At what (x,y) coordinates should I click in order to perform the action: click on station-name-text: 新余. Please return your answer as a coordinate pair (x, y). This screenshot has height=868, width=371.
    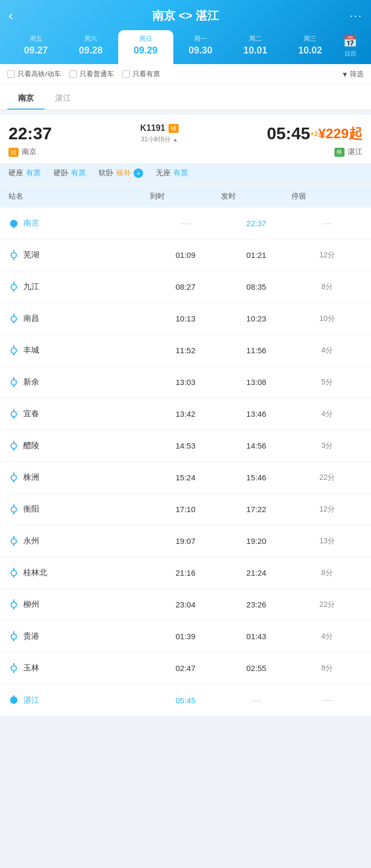
    Looking at the image, I should click on (31, 382).